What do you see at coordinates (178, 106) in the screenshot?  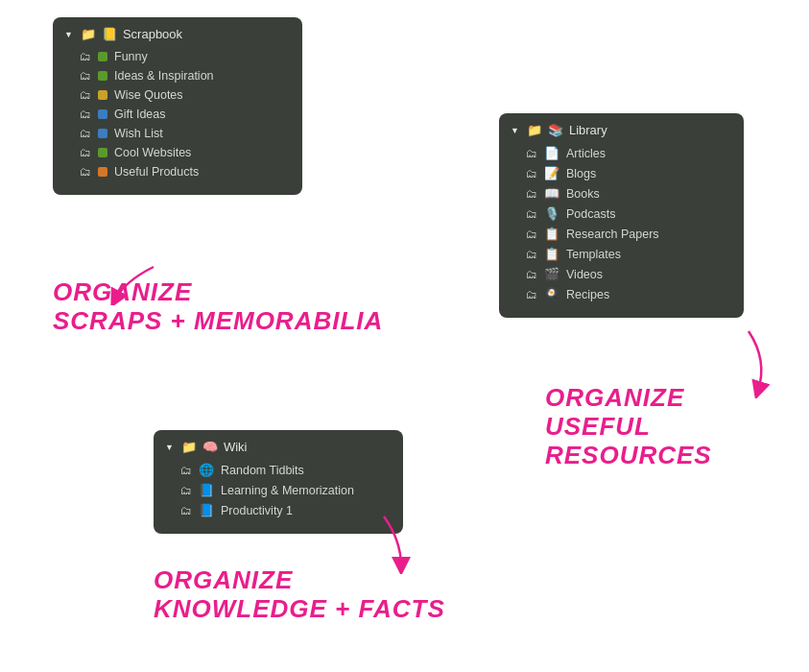 I see `scrapbook-panel: ▼ 📁 📒 Scrapbook 🗂 Funny 🗂 Ideas & Inspir…` at bounding box center [178, 106].